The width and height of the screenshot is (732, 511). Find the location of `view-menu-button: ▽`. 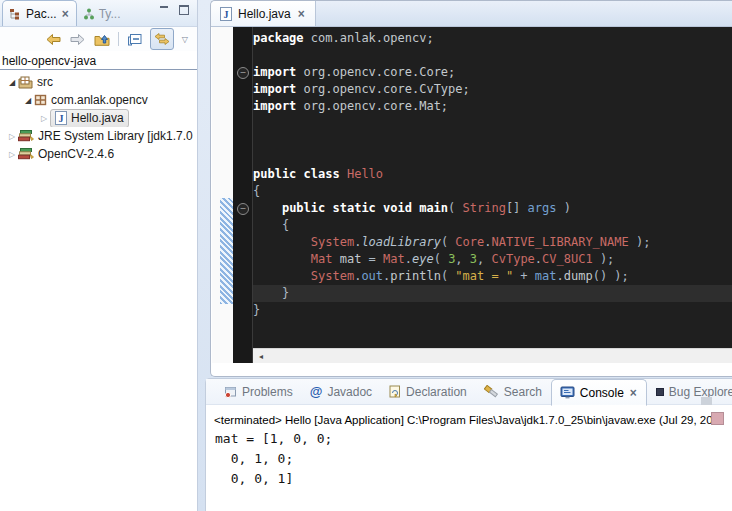

view-menu-button: ▽ is located at coordinates (185, 39).